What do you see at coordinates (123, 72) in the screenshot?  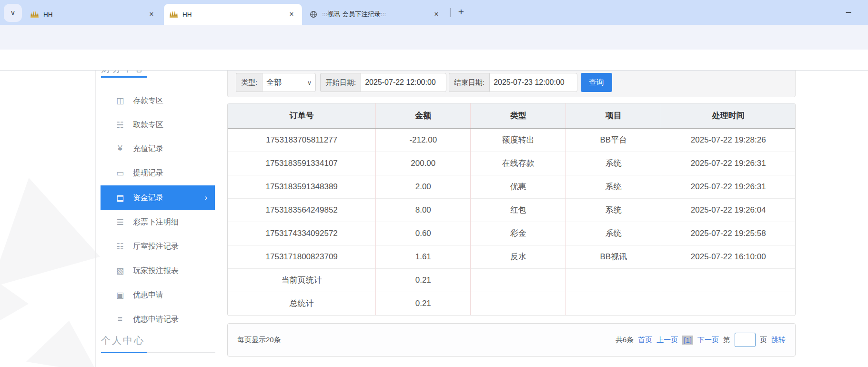 I see `sidebar-section-finance: 财务中心` at bounding box center [123, 72].